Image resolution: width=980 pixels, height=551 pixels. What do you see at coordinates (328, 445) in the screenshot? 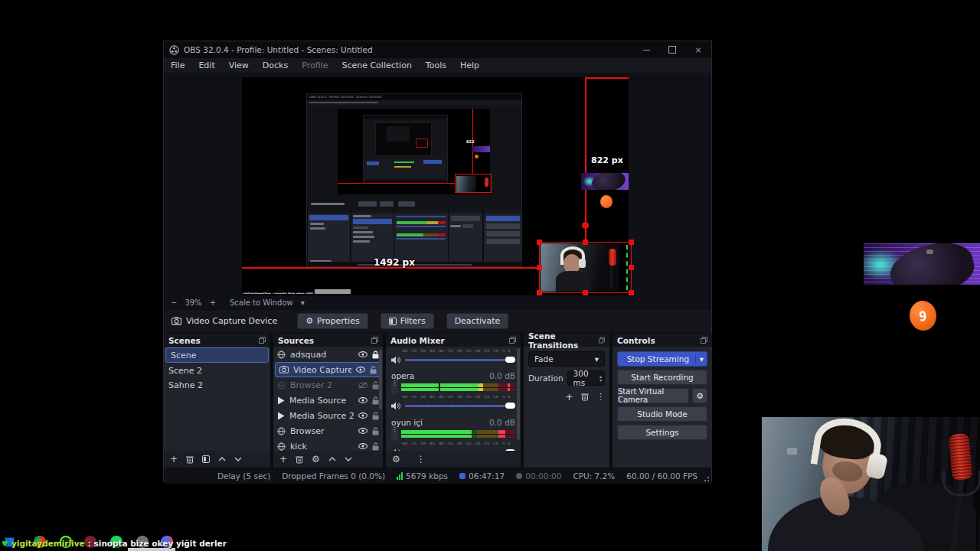
I see `source-item-kick: kick` at bounding box center [328, 445].